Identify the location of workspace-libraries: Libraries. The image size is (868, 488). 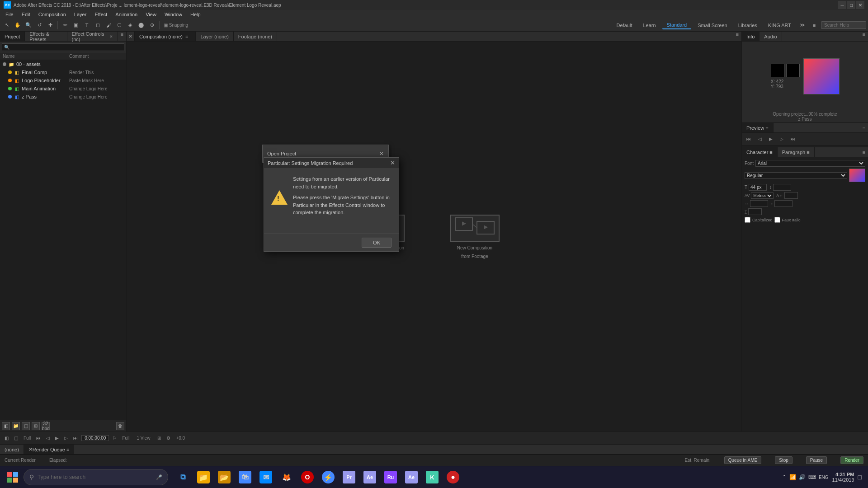
(748, 25).